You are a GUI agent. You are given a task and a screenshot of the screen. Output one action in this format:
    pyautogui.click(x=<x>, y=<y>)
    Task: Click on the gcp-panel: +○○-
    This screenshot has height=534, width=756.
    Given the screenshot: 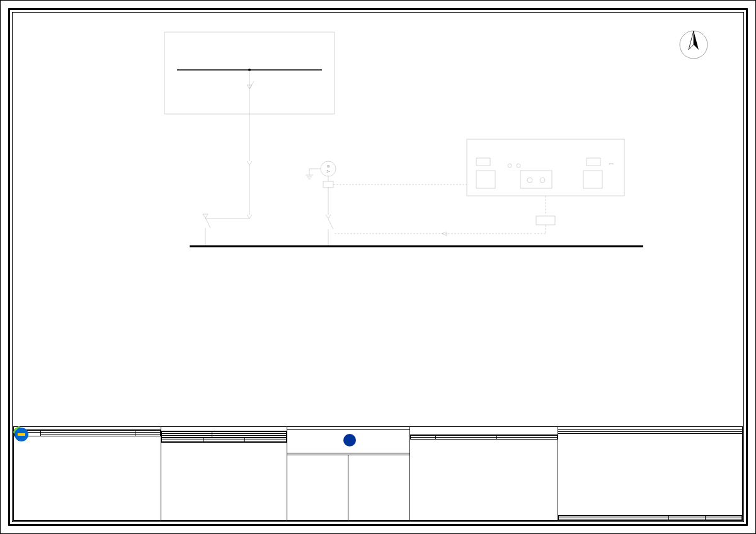 What is the action you would take?
    pyautogui.click(x=546, y=177)
    